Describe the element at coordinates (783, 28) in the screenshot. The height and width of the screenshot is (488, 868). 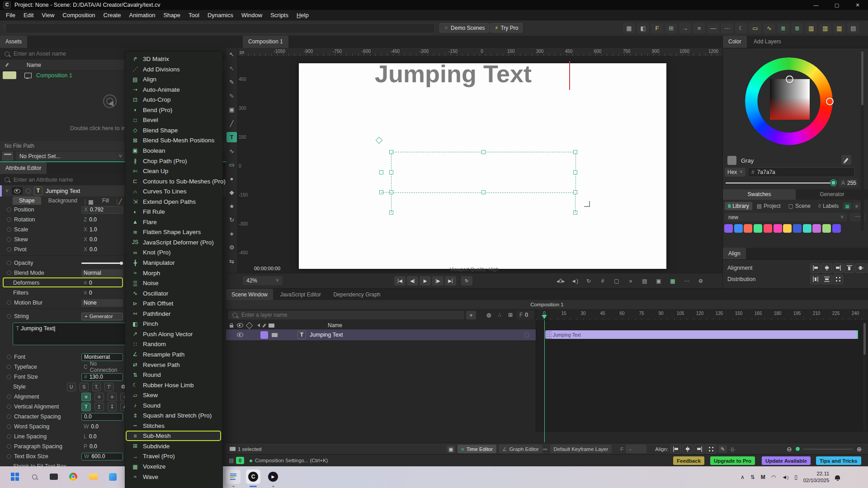
I see `align-bars-icon: ≣` at that location.